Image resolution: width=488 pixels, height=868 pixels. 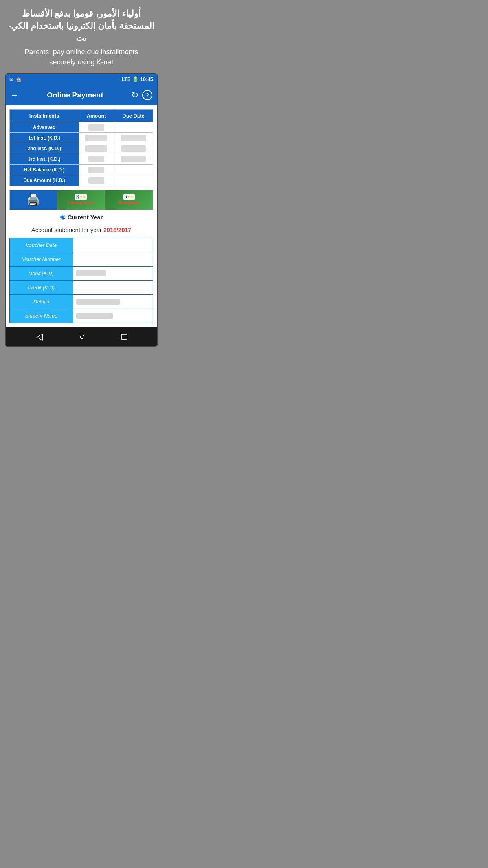 What do you see at coordinates (113, 245) in the screenshot?
I see `acc-value-voucher-date` at bounding box center [113, 245].